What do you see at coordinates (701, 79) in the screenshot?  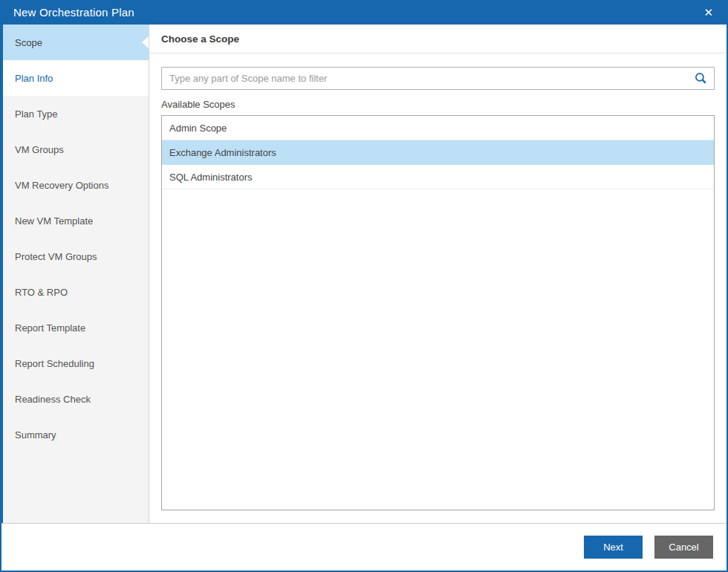 I see `search-icon` at bounding box center [701, 79].